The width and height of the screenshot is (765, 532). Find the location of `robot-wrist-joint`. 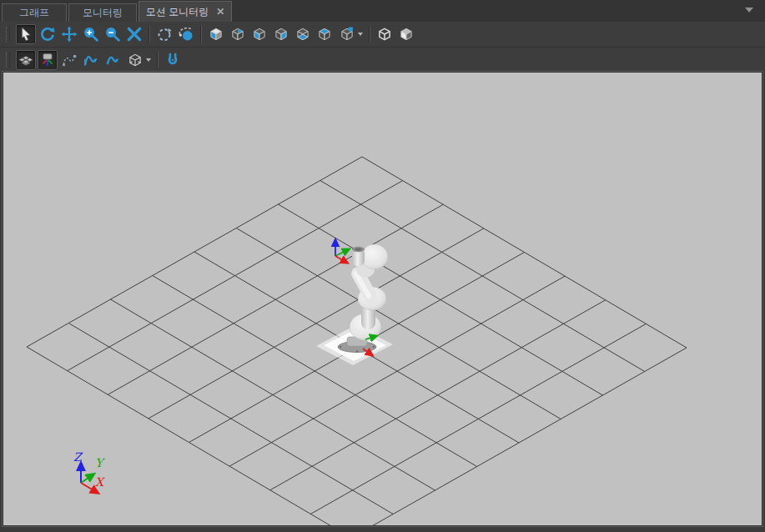

robot-wrist-joint is located at coordinates (375, 257).